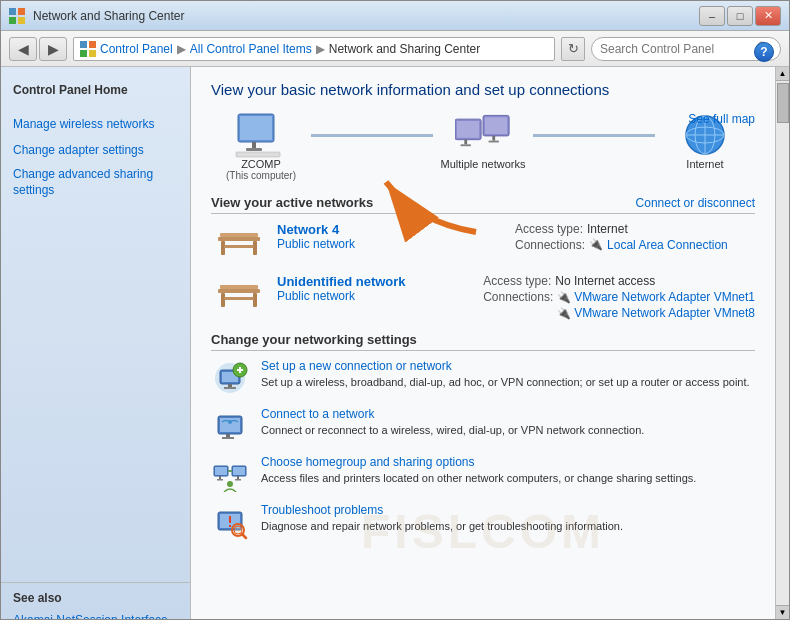 This screenshot has width=790, height=620. I want to click on see-full-map-link: See full map, so click(722, 119).